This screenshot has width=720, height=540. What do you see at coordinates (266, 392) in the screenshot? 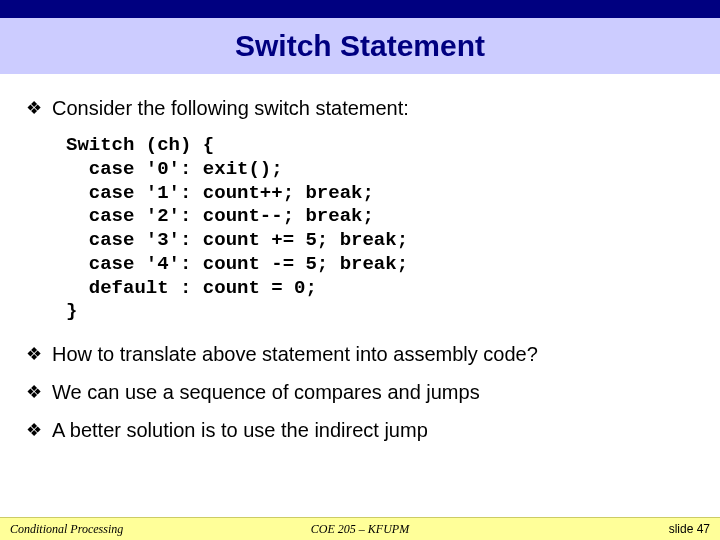
I see `bullet-text: We can use a sequence of compares and ju…` at bounding box center [266, 392].